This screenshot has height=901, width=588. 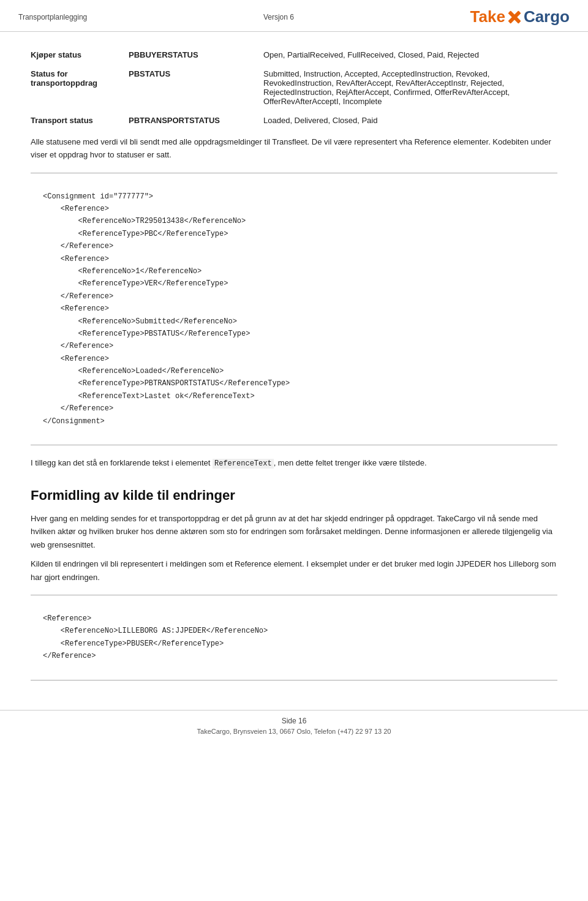 What do you see at coordinates (410, 88) in the screenshot?
I see `status-values-transport: Submitted, Instruction, Accepted, Accept…` at bounding box center [410, 88].